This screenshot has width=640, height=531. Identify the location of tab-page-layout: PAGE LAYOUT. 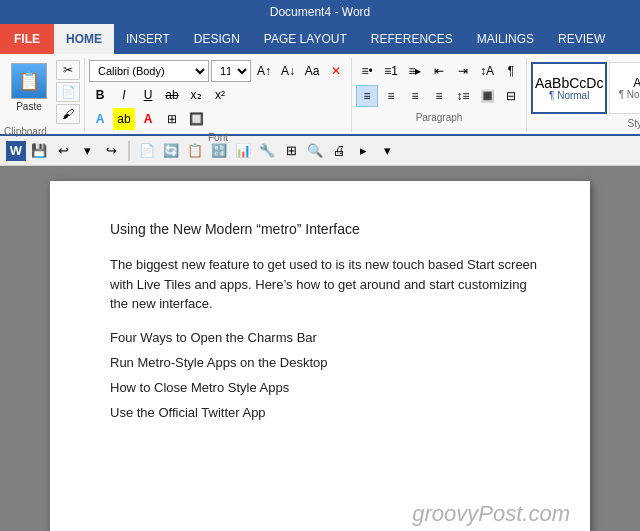
(306, 39).